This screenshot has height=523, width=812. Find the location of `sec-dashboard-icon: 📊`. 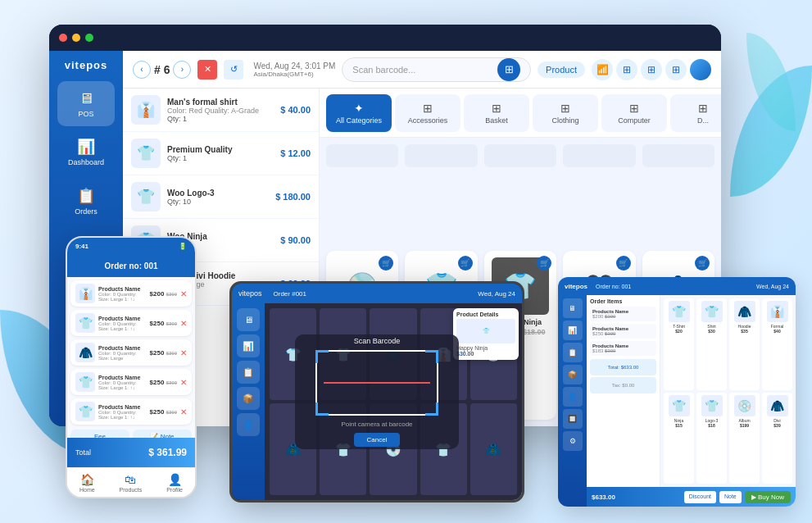

sec-dashboard-icon: 📊 is located at coordinates (573, 330).